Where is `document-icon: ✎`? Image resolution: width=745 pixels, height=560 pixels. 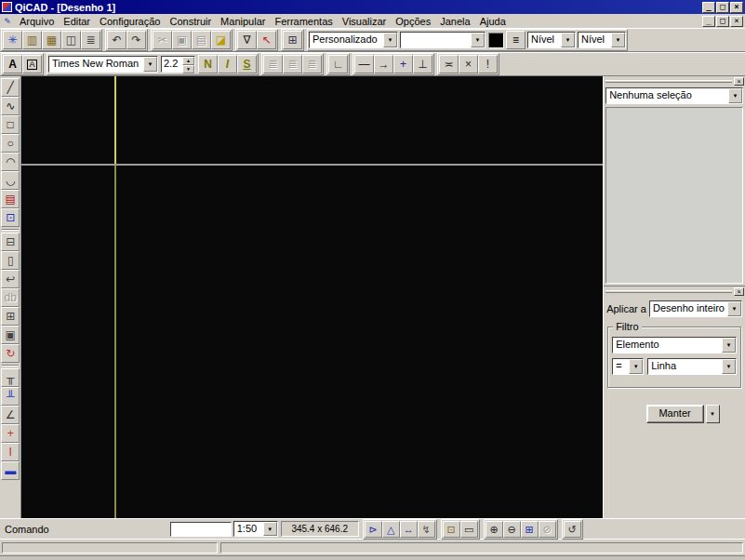 document-icon: ✎ is located at coordinates (7, 21).